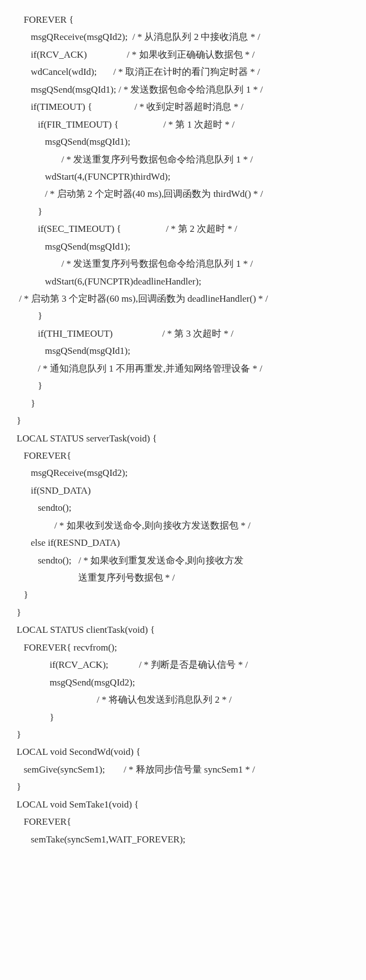  What do you see at coordinates (183, 542) in the screenshot?
I see `code-line: else if(RESND_DATA)` at bounding box center [183, 542].